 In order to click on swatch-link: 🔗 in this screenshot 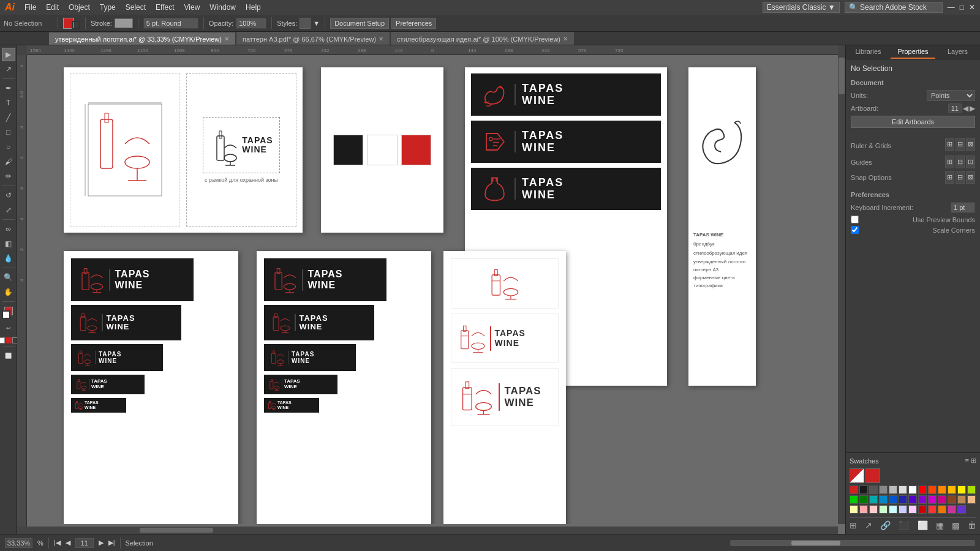, I will do `click(886, 525)`.